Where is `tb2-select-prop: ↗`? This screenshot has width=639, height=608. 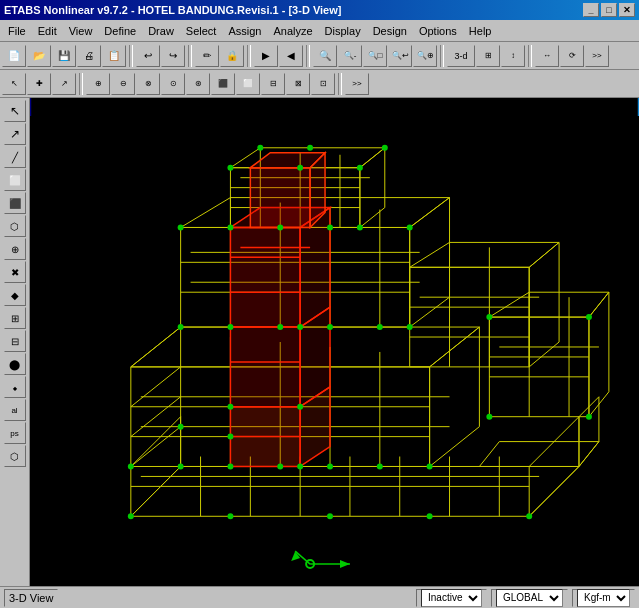 tb2-select-prop: ↗ is located at coordinates (64, 84).